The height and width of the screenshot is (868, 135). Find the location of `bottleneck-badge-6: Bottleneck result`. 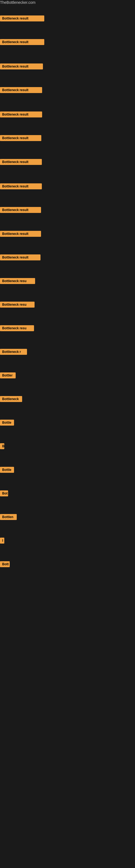

bottleneck-badge-6: Bottleneck result is located at coordinates (21, 138).